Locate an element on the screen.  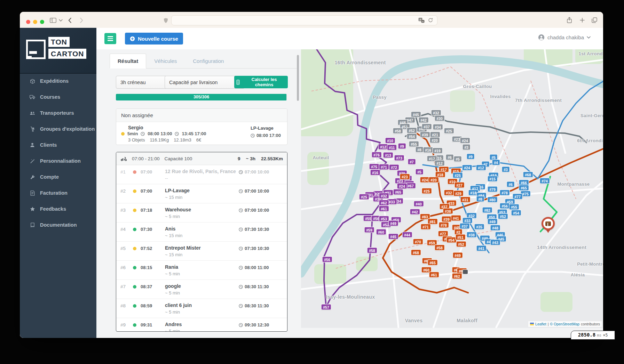
delivery-marker: #9 is located at coordinates (402, 146).